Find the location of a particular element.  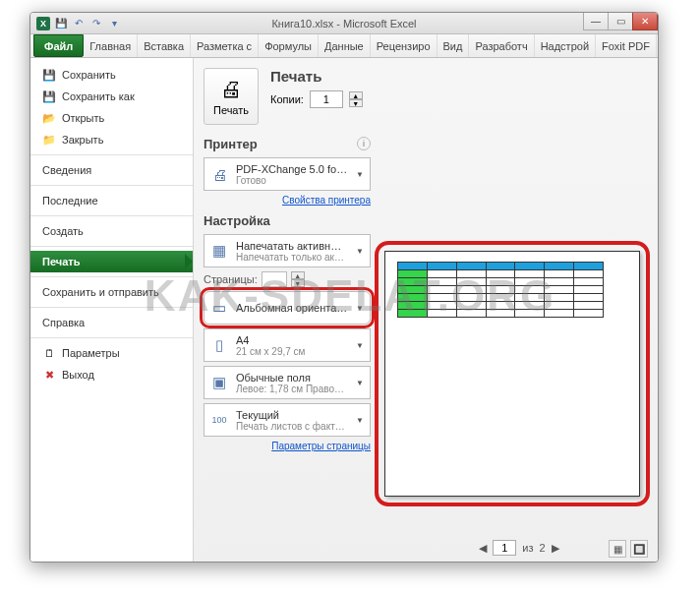

sheets-icon: ▦ is located at coordinates (219, 251).